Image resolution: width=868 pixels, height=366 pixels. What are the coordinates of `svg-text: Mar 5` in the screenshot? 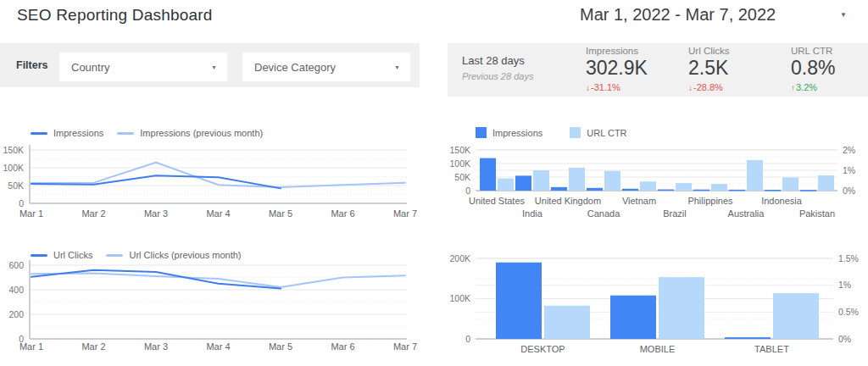 It's located at (281, 214).